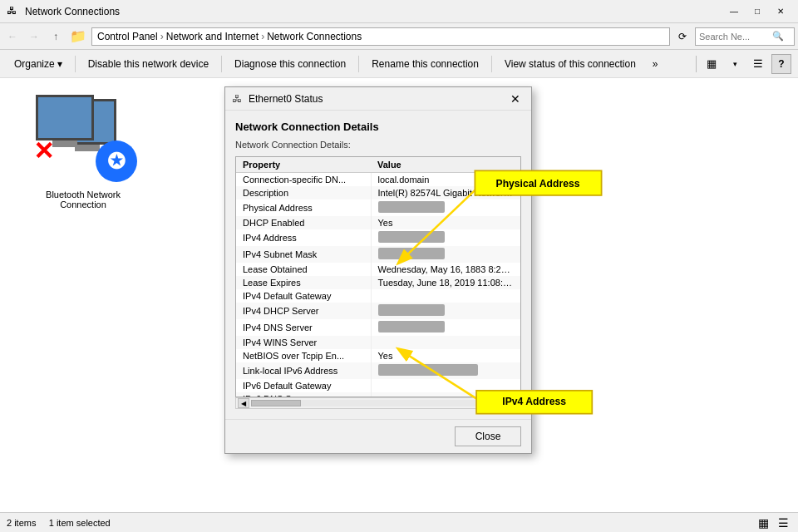 This screenshot has height=532, width=798. I want to click on breadcrumb-bar: Control Panel › Network and Internet › N…, so click(381, 37).